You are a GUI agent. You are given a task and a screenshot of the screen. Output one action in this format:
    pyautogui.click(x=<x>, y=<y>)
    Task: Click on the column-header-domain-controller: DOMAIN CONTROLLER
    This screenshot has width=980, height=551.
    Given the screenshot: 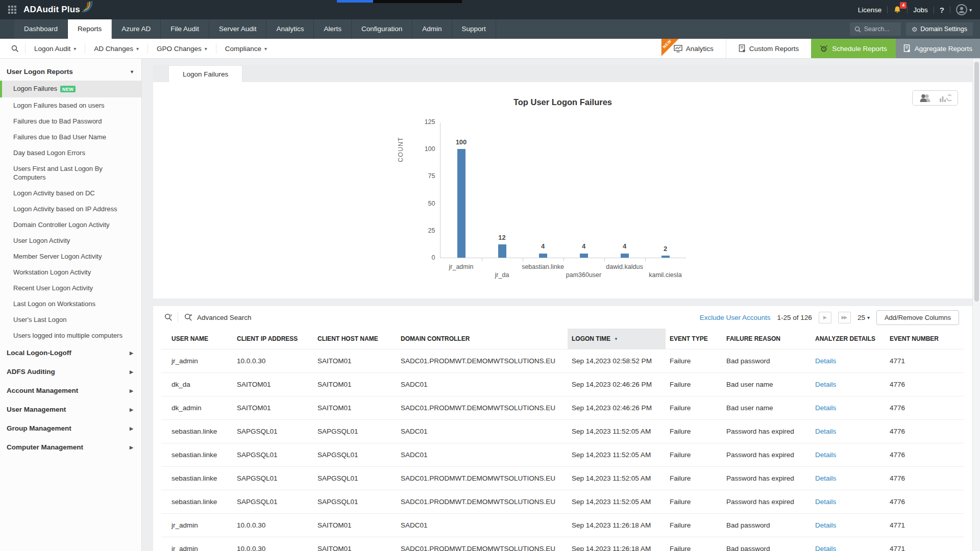 What is the action you would take?
    pyautogui.click(x=482, y=339)
    